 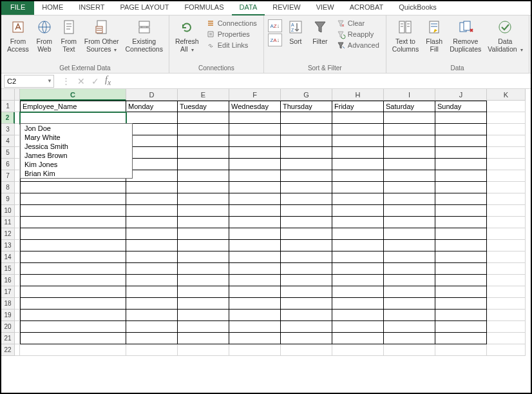 What do you see at coordinates (91, 8) in the screenshot?
I see `tab-insert: INSERT` at bounding box center [91, 8].